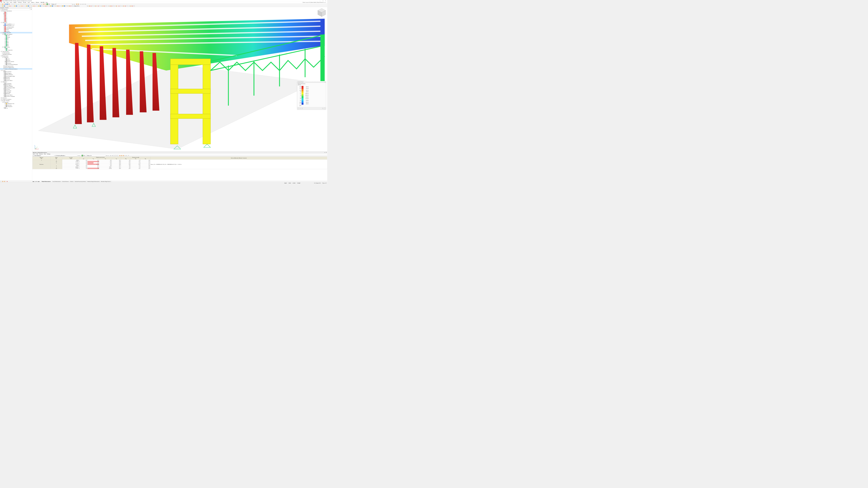 This screenshot has height=488, width=868. Describe the element at coordinates (299, 108) in the screenshot. I see `cp-isobands-button` at that location.